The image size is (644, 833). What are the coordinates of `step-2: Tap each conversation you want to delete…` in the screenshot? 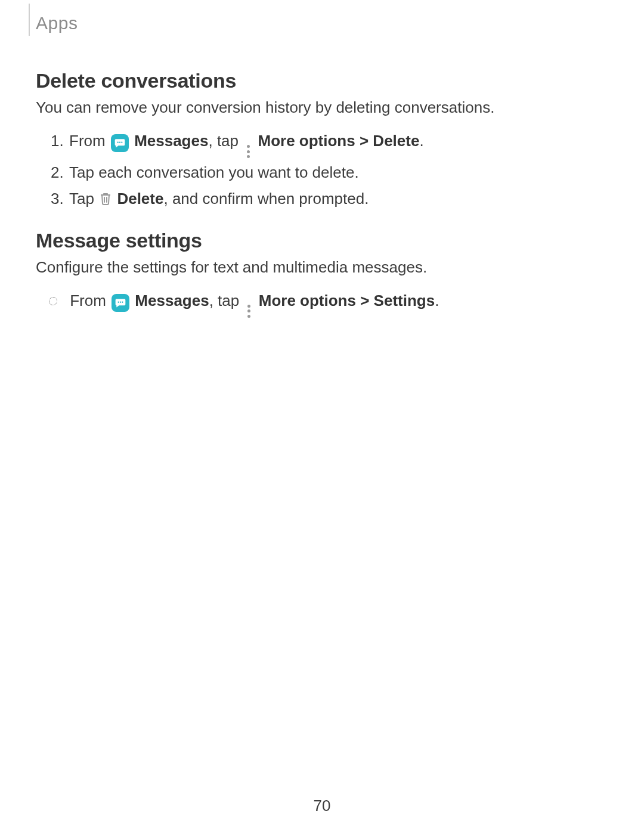 It's located at (338, 172).